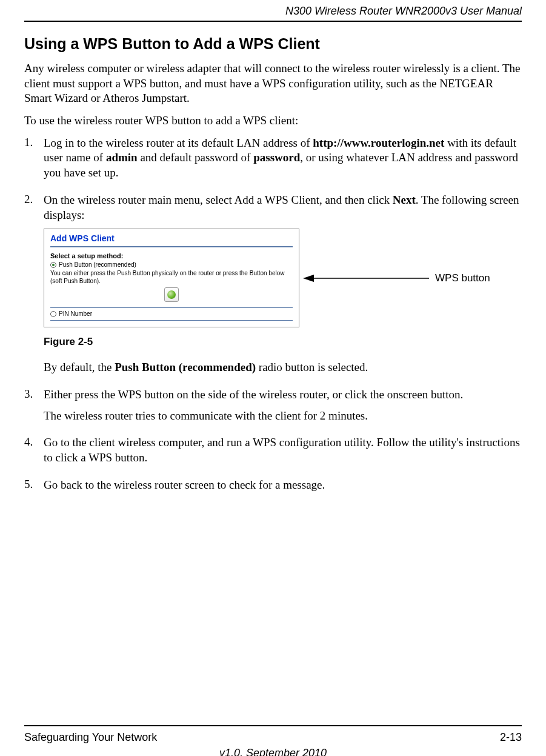 This screenshot has height=756, width=546. Describe the element at coordinates (91, 737) in the screenshot. I see `footer-left: Safeguarding Your Network` at that location.